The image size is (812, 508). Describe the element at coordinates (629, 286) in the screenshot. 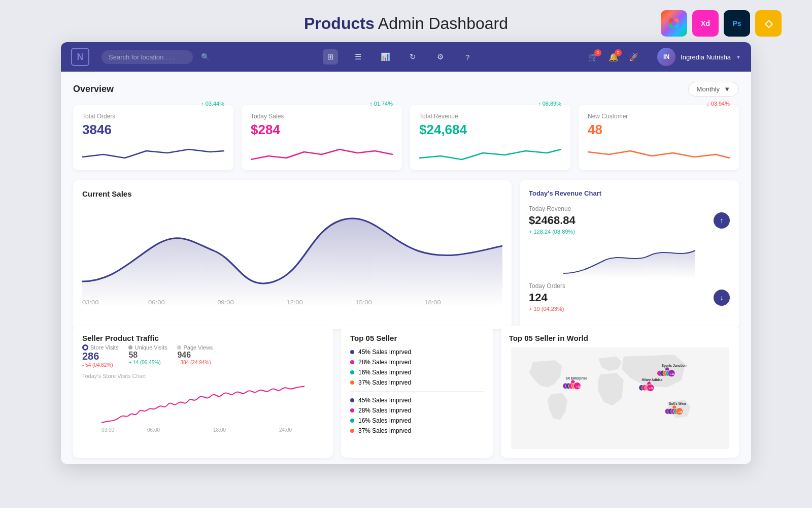

I see `today-orders-label: Today Orders` at that location.